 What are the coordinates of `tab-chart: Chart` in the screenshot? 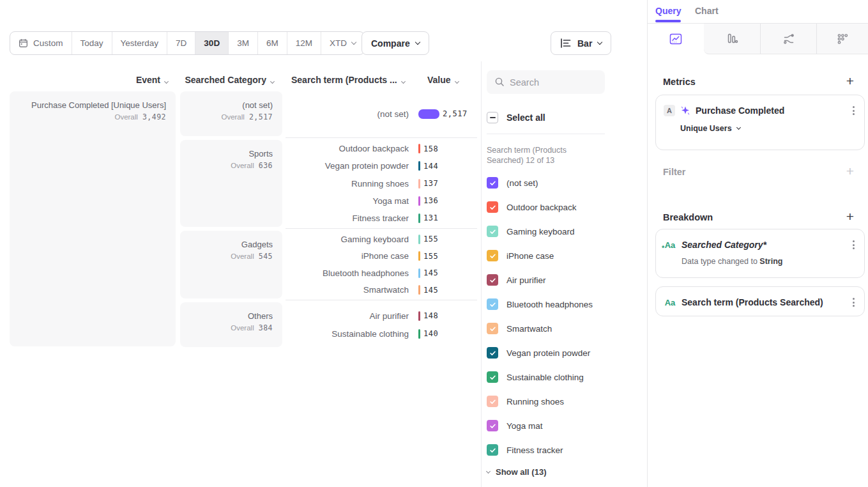 It's located at (706, 11).